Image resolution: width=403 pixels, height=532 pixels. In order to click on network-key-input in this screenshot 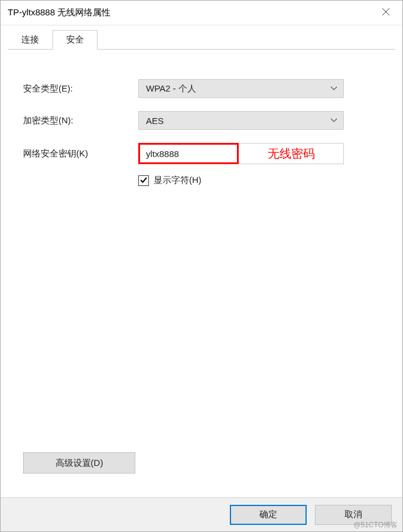, I will do `click(188, 154)`.